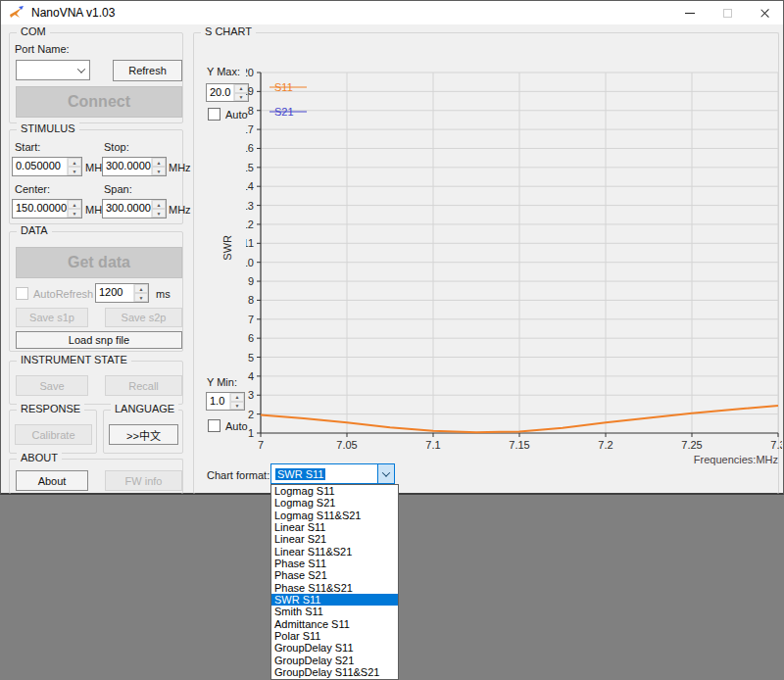  What do you see at coordinates (47, 167) in the screenshot?
I see `start-field: 0.050000 ▲▼` at bounding box center [47, 167].